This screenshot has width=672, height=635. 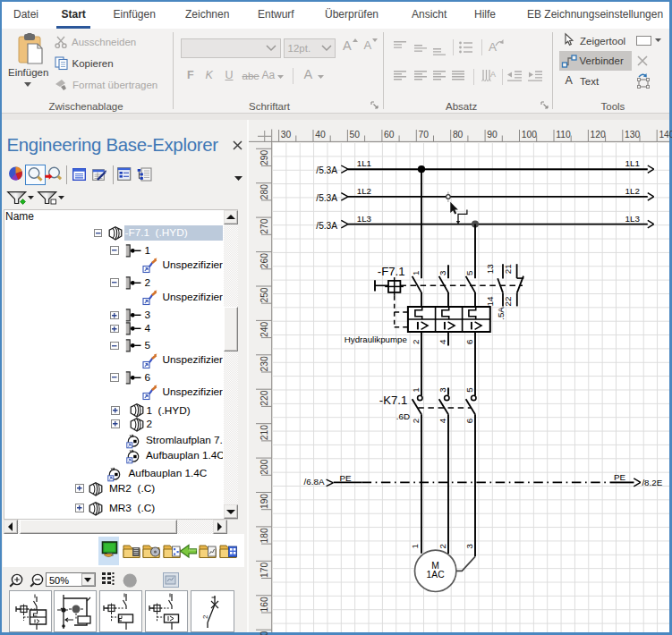 I want to click on svg-text: -F7.1, so click(x=392, y=272).